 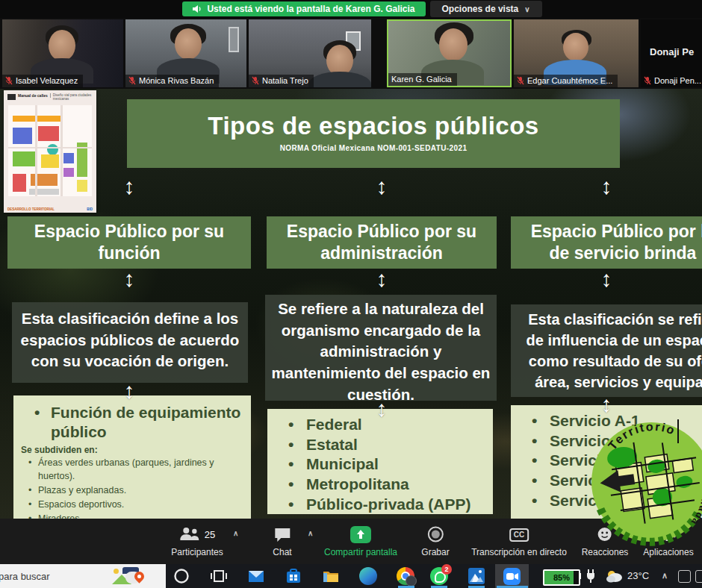 I want to click on manual-title: Manual de calles, so click(x=34, y=96).